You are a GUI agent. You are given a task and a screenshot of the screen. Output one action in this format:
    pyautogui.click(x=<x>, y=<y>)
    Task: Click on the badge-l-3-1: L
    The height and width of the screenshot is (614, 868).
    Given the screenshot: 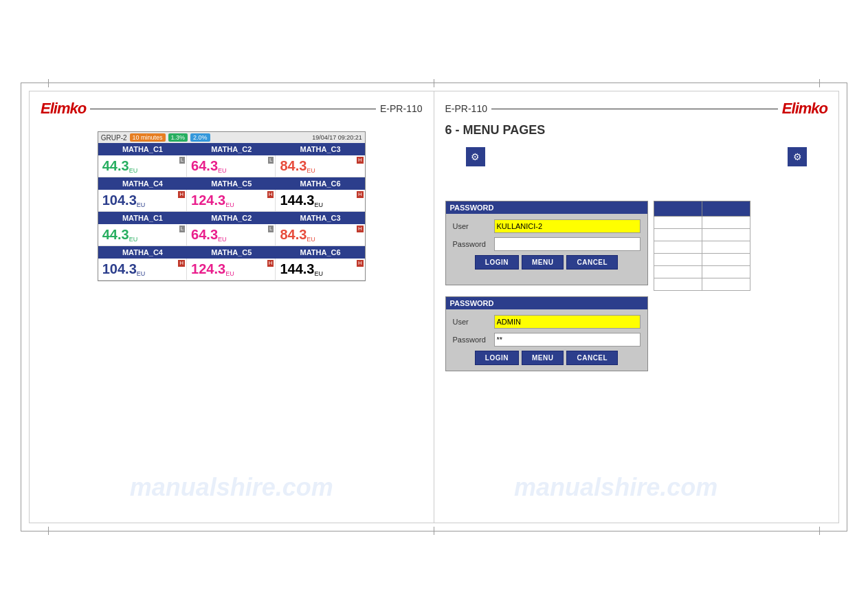 What is the action you would take?
    pyautogui.click(x=182, y=229)
    